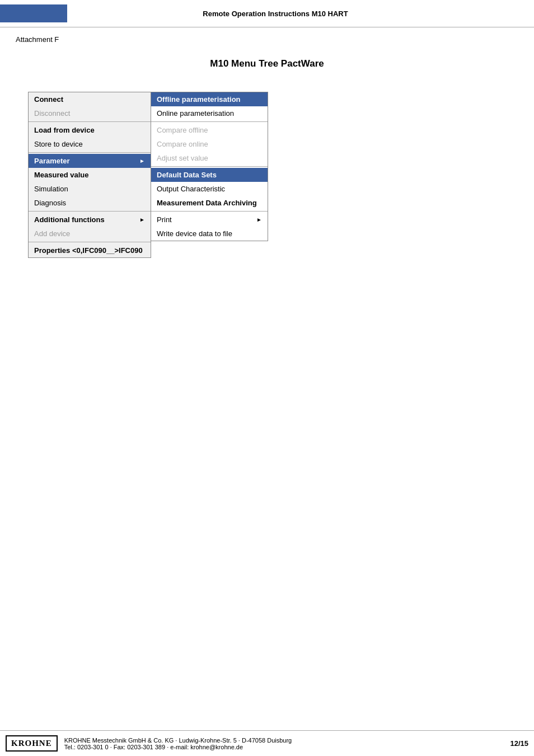 The image size is (534, 756). Describe the element at coordinates (209, 234) in the screenshot. I see `sub-item-write-device-data: Write device data to file` at that location.